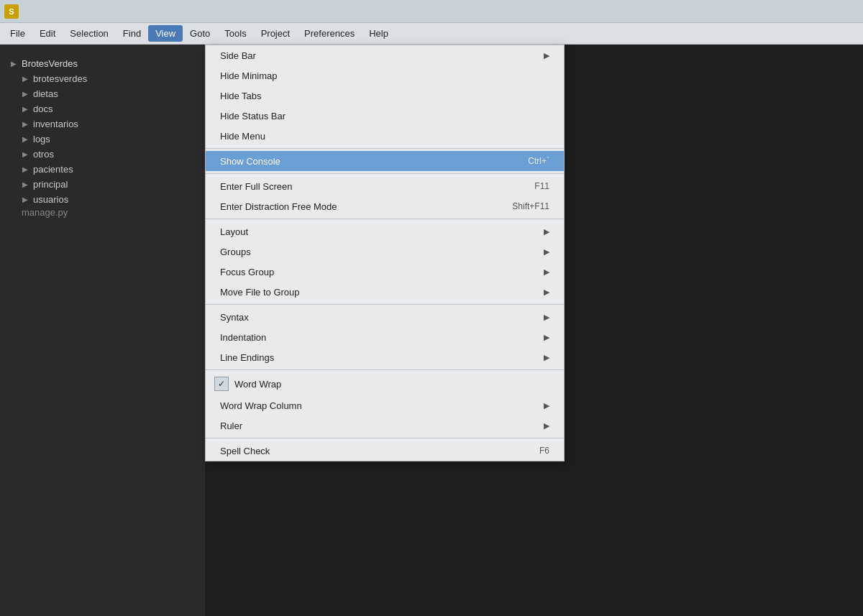  I want to click on menu-item-indentation: Indentation▶, so click(385, 337).